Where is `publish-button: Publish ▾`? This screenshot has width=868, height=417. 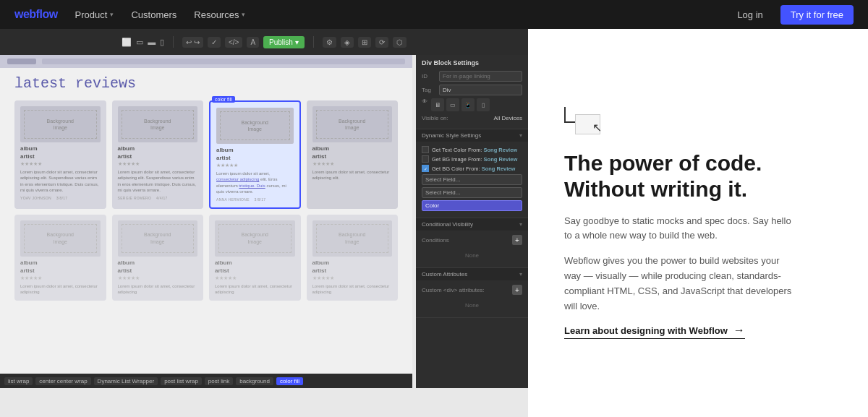 publish-button: Publish ▾ is located at coordinates (284, 42).